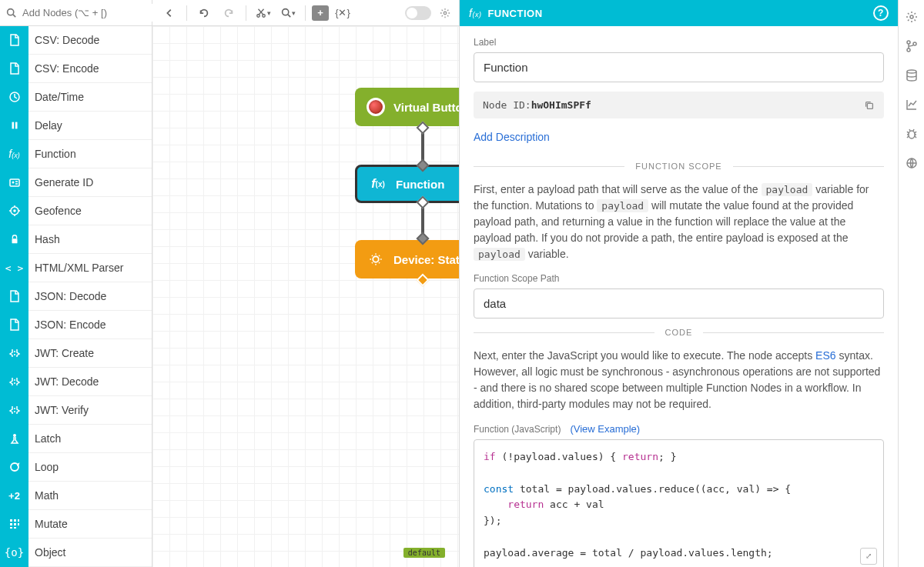  What do you see at coordinates (679, 105) in the screenshot?
I see `node-id-box: Node ID: hwOHImSPFf` at bounding box center [679, 105].